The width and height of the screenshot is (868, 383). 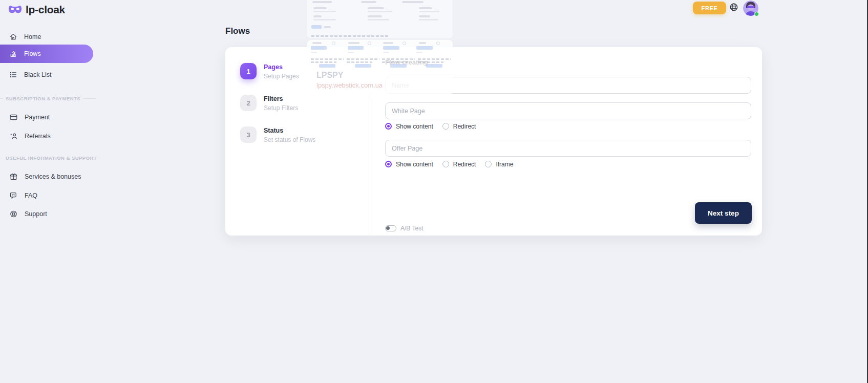 I want to click on step-title: Status, so click(x=290, y=131).